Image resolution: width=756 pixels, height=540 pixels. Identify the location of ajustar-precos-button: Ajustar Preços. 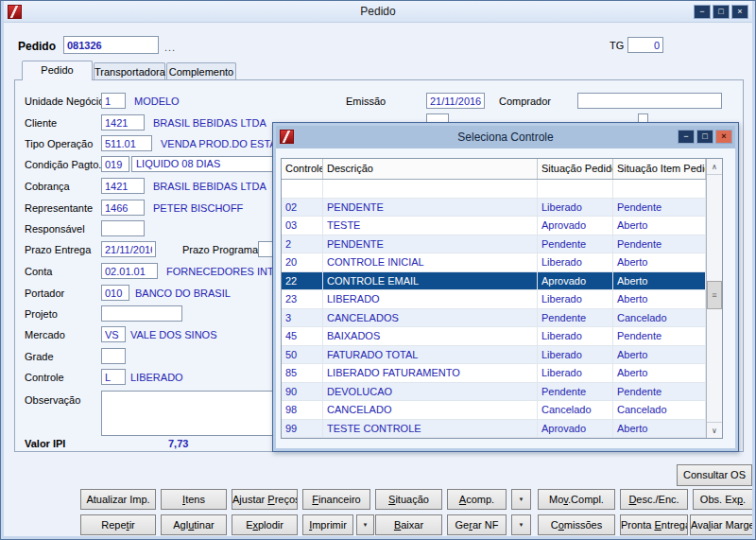
(265, 499).